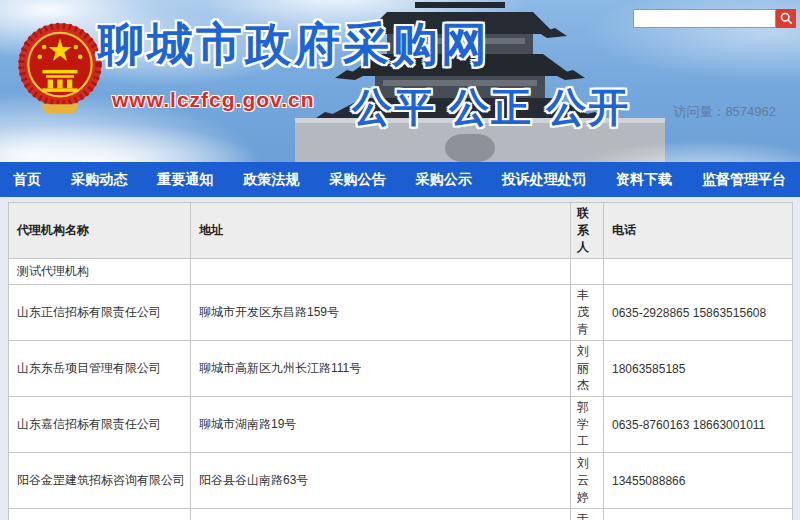  What do you see at coordinates (271, 180) in the screenshot?
I see `nav-item-3: 政策法规` at bounding box center [271, 180].